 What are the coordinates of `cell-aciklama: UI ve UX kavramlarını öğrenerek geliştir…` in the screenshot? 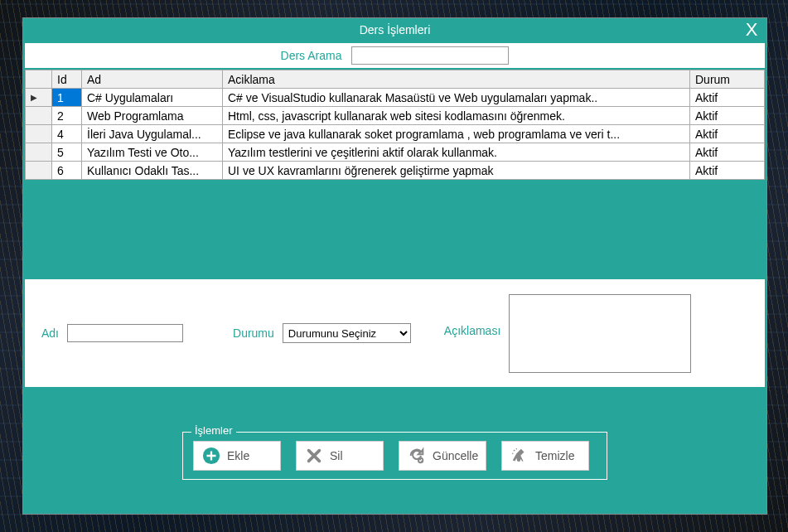 It's located at (457, 171).